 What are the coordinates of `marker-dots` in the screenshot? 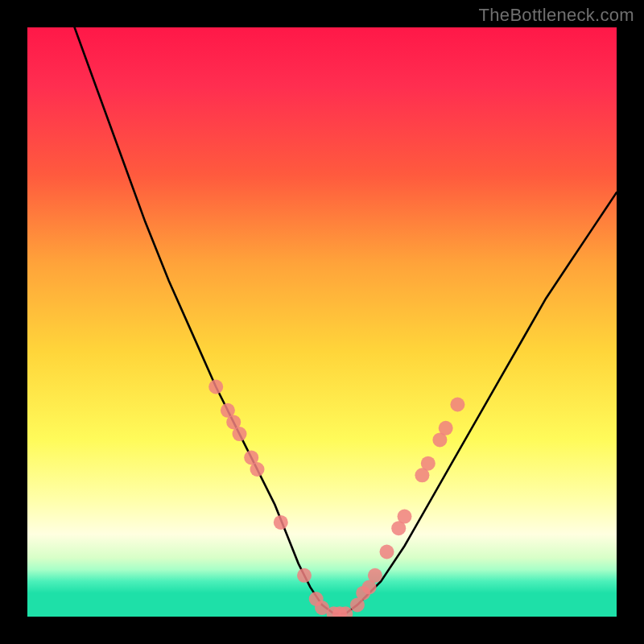 It's located at (336, 499).